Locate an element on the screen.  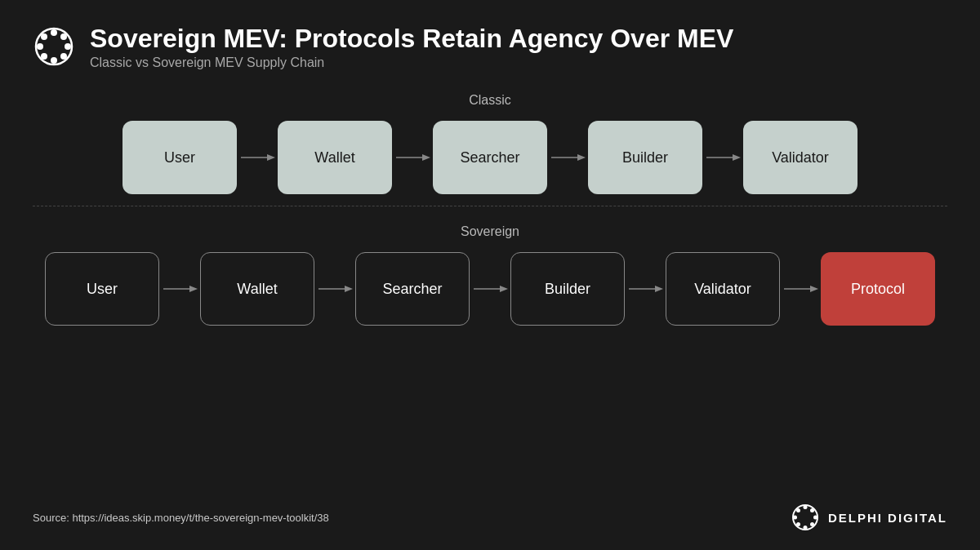
delphi-footer-logo-icon is located at coordinates (805, 517).